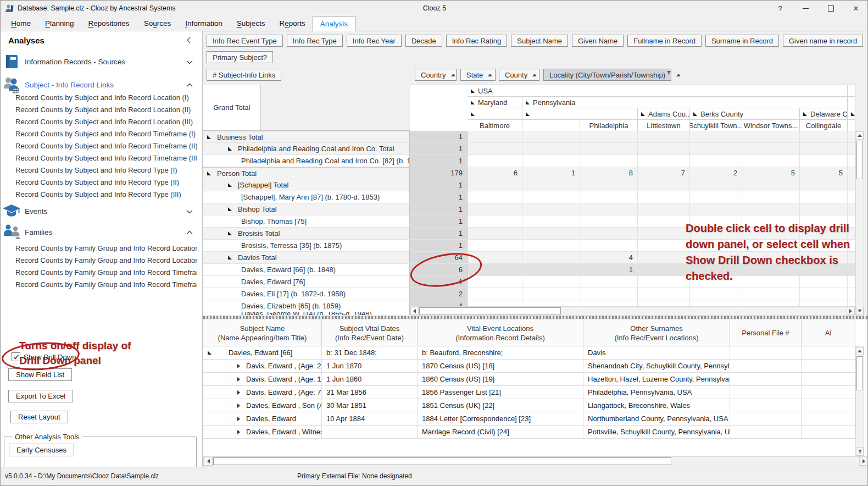  What do you see at coordinates (780, 8) in the screenshot?
I see `help-button: ?` at bounding box center [780, 8].